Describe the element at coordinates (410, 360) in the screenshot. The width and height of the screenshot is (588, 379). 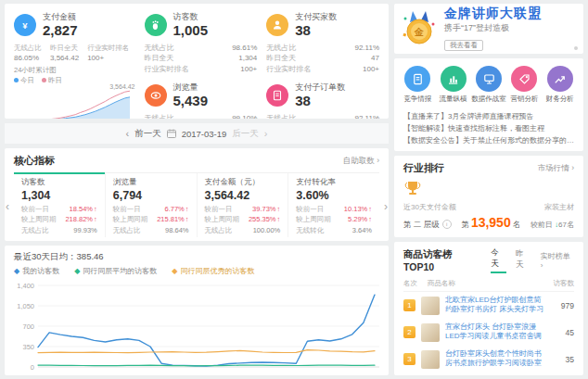
I see `rank-badge: 3` at that location.